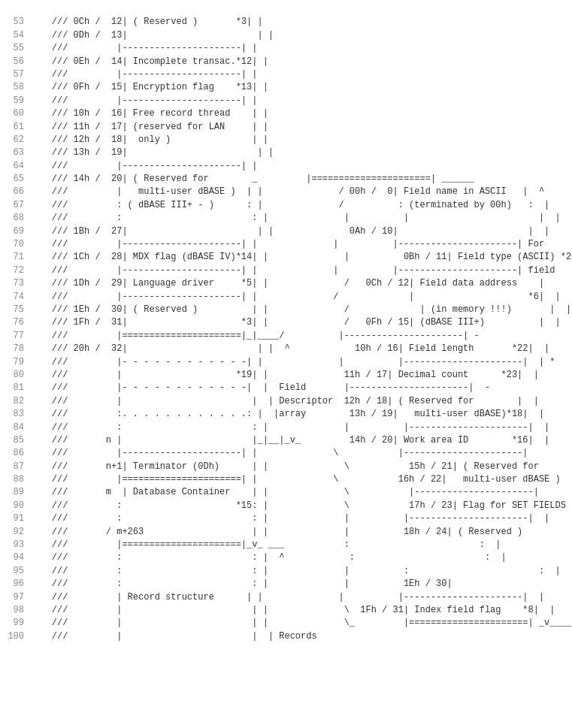 The height and width of the screenshot is (728, 572). Describe the element at coordinates (299, 284) in the screenshot. I see `line-content: /// 1Dh / 29| Language driver *5| | / 0C…` at that location.